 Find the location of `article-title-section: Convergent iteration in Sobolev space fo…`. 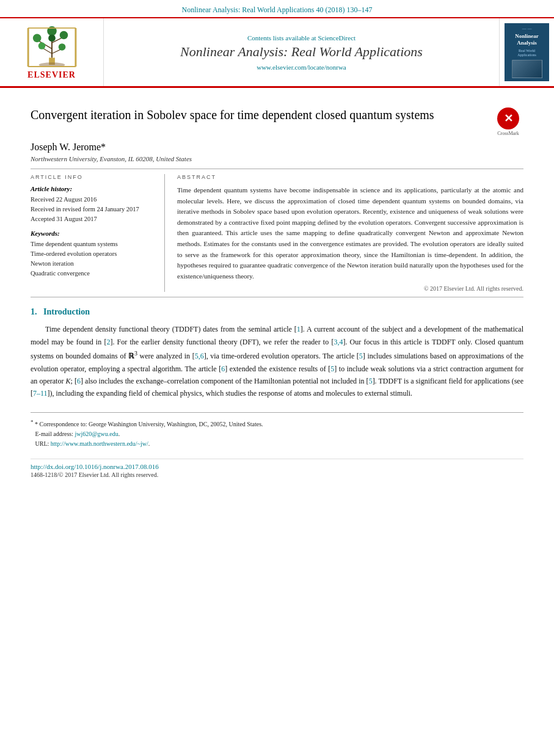

article-title-section: Convergent iteration in Sobolev space fo… is located at coordinates (277, 122).